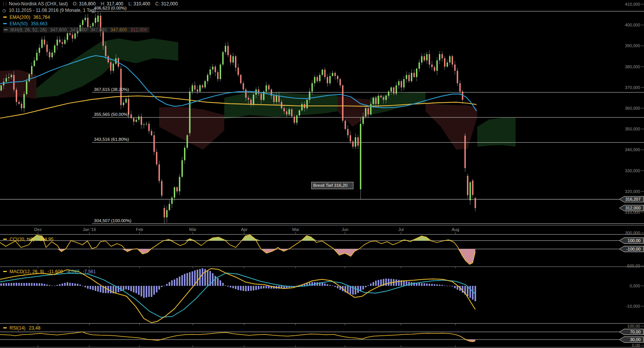 The width and height of the screenshot is (644, 348). Describe the element at coordinates (5, 239) in the screenshot. I see `cci-swatch-icon` at that location.